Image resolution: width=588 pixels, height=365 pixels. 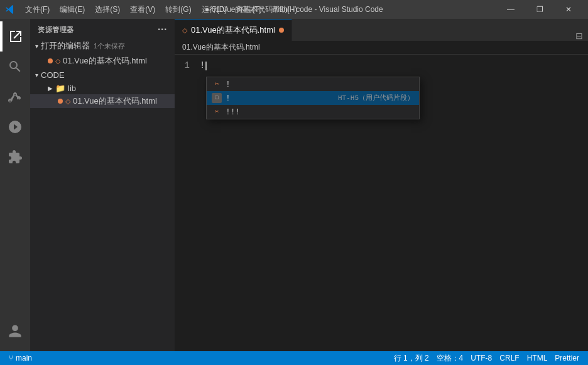 What do you see at coordinates (567, 358) in the screenshot?
I see `formatter-text: Prettier` at bounding box center [567, 358].